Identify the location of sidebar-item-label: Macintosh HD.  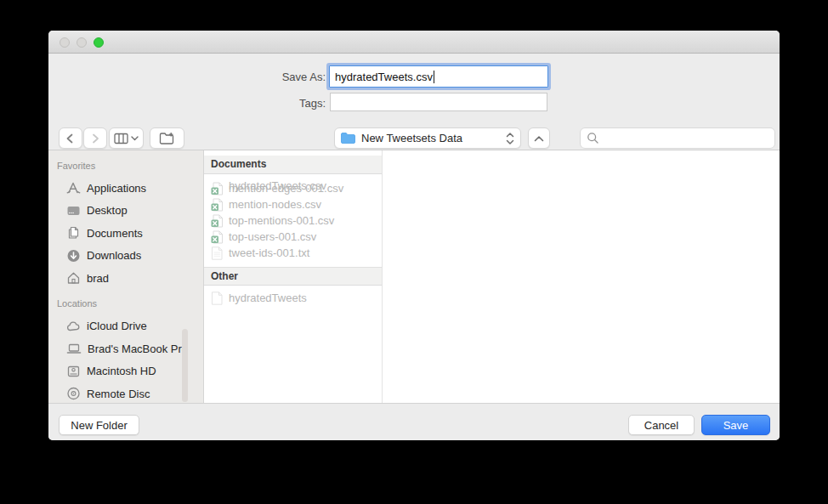
(122, 371).